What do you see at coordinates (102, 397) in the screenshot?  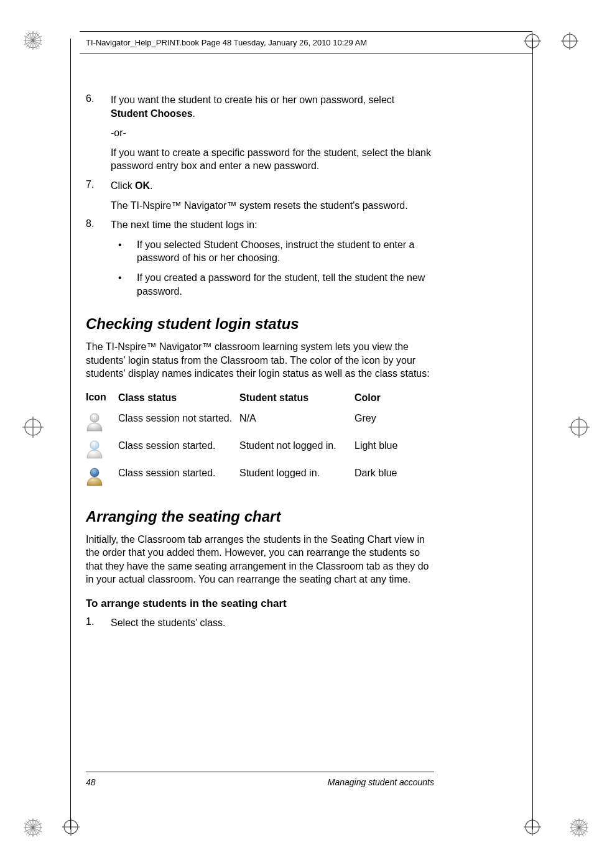 I see `th-icon: Icon` at bounding box center [102, 397].